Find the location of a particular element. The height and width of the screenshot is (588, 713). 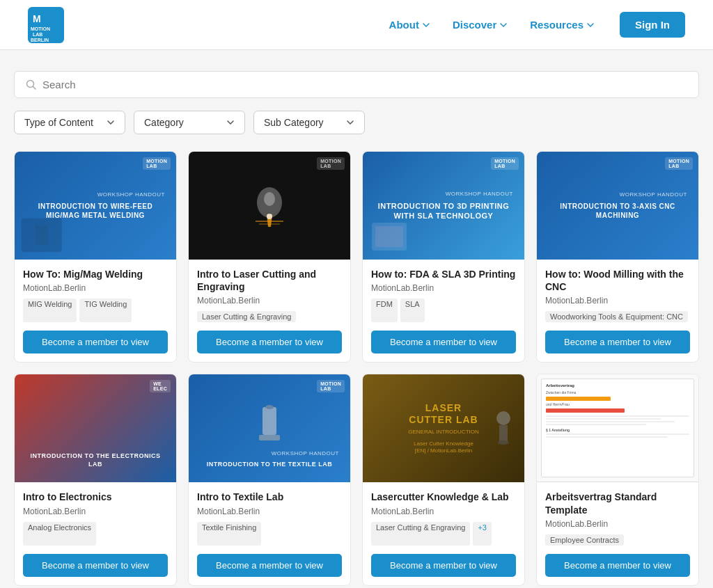

svg-text: LAB is located at coordinates (38, 35).